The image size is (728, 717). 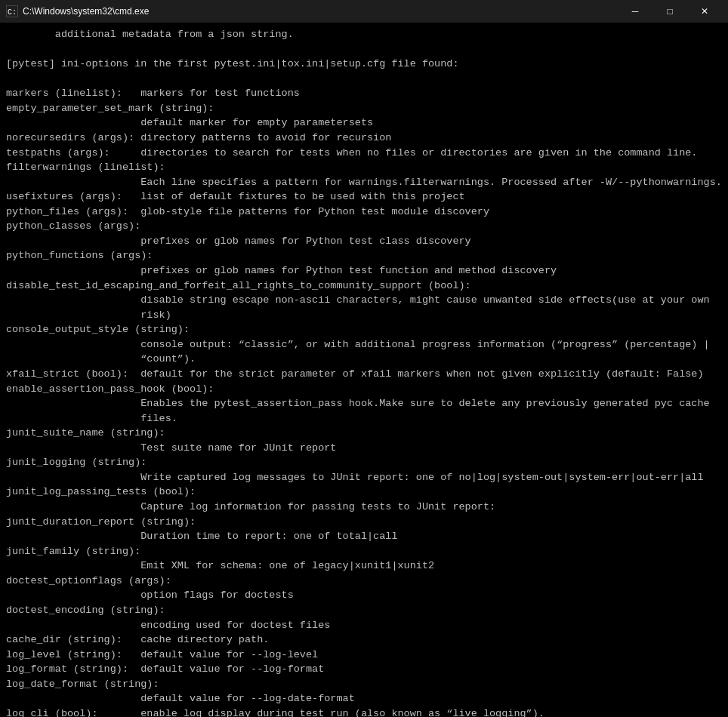 I want to click on maximize-button: □, so click(x=670, y=11).